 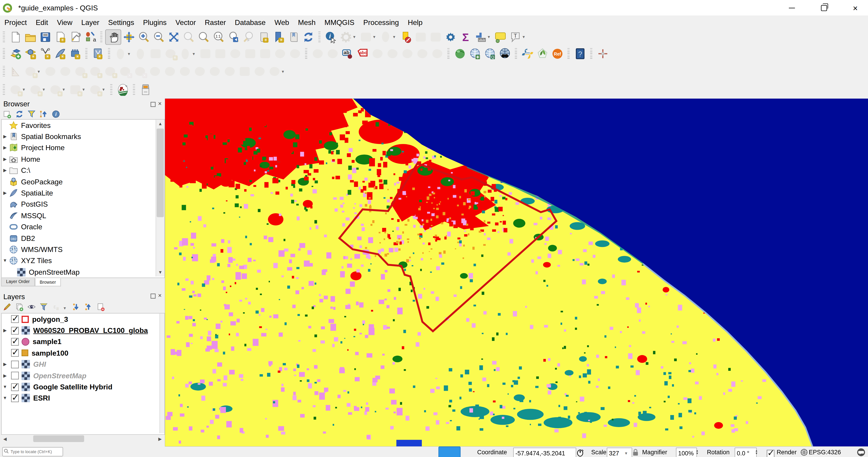 What do you see at coordinates (545, 452) in the screenshot?
I see `coordinate-input: -57.9474,-35.2041` at bounding box center [545, 452].